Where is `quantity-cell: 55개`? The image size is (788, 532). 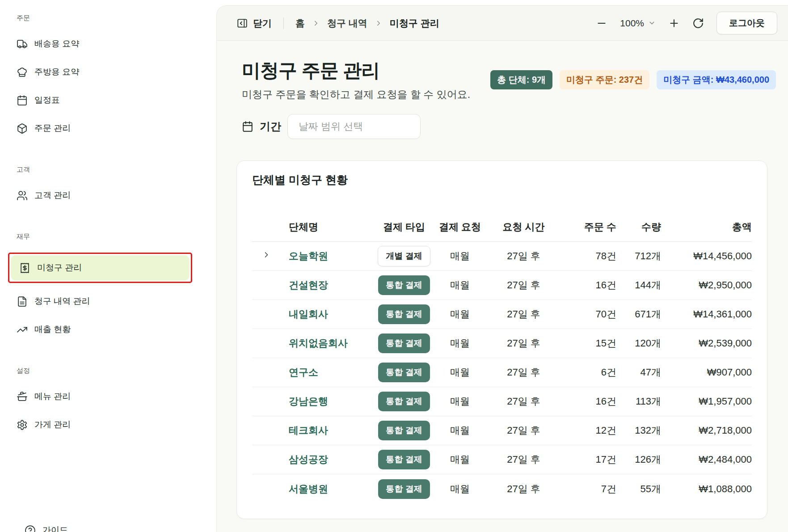
quantity-cell: 55개 is located at coordinates (639, 489).